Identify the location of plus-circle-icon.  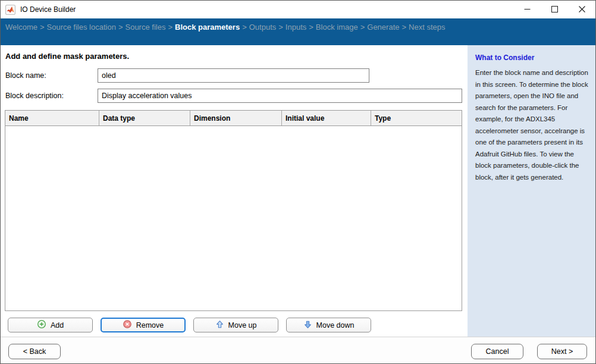
(42, 325).